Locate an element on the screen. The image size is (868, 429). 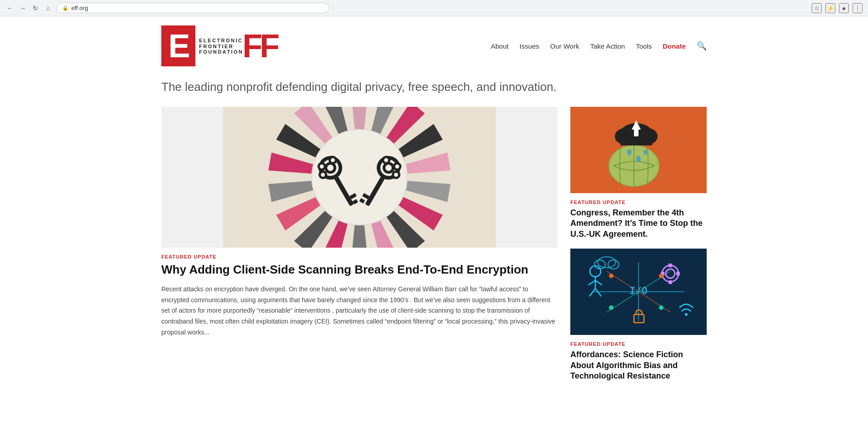
nav-donate: Donate is located at coordinates (674, 46).